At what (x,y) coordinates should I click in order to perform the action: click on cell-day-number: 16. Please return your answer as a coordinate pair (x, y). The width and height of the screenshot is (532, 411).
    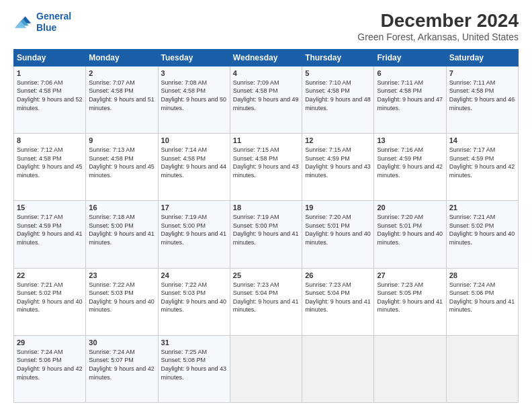
    Looking at the image, I should click on (122, 208).